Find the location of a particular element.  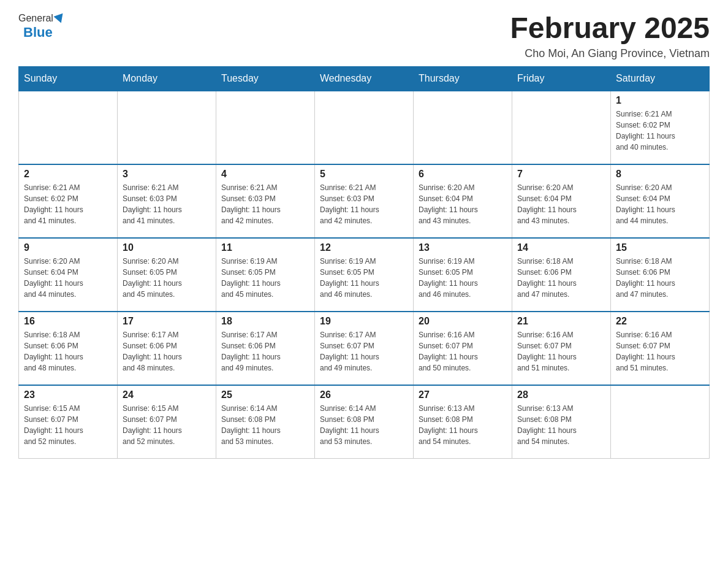

day-number: 7 is located at coordinates (561, 174).